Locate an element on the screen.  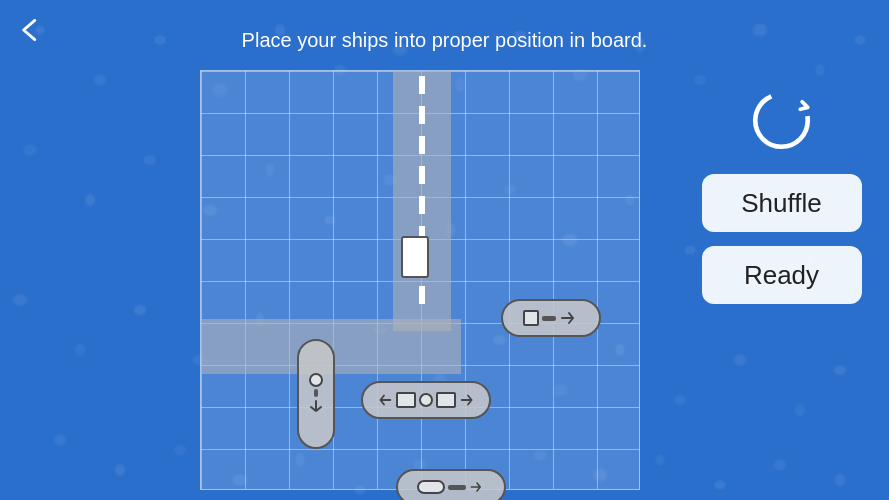
right-panel: Shuffle Ready is located at coordinates (782, 192).